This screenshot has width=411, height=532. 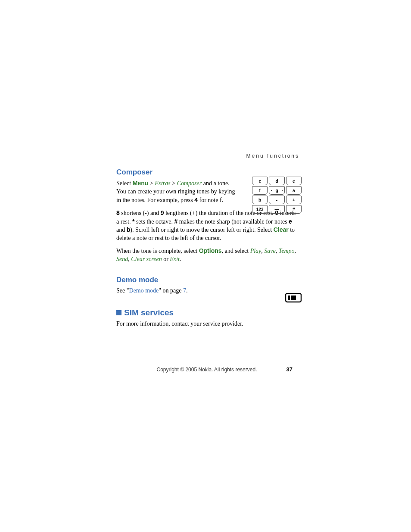 I want to click on footer-copyright: Copyright © 2005 Nokia. All rights reser…, so click(x=207, y=370).